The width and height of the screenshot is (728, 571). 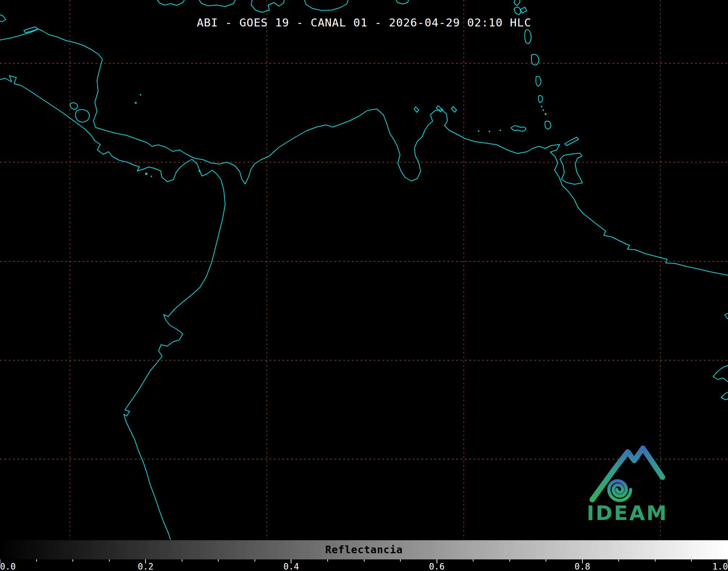 What do you see at coordinates (582, 566) in the screenshot?
I see `colorbar-tick-label: 0.8` at bounding box center [582, 566].